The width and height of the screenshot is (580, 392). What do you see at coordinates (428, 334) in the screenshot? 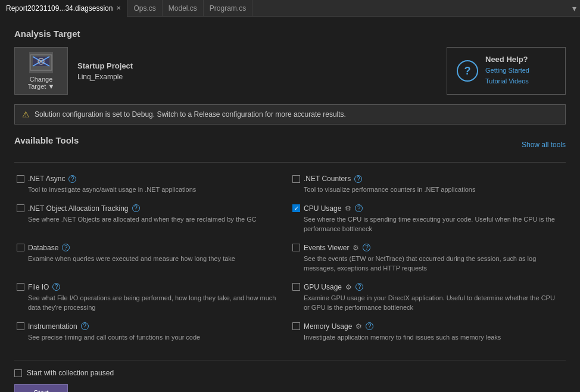
I see `tool-item-memory-usage: Memory Usage⚙?Investigate application me…` at bounding box center [428, 334].